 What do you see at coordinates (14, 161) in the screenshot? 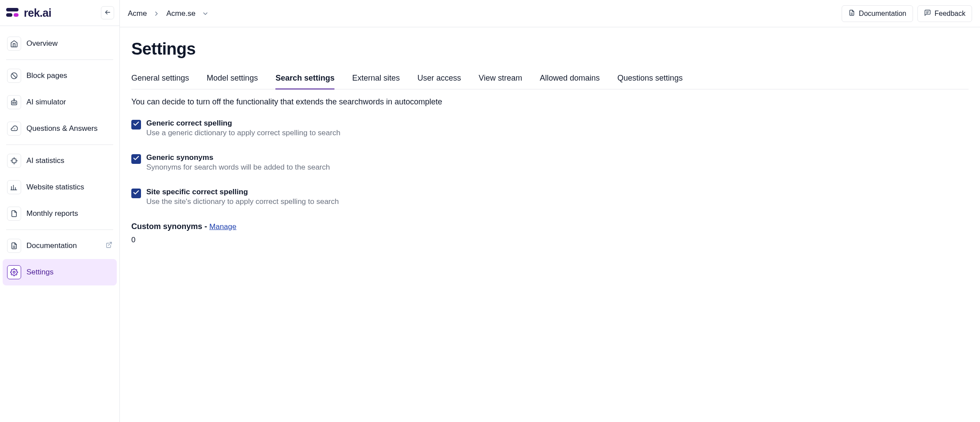
I see `chip-icon` at bounding box center [14, 161].